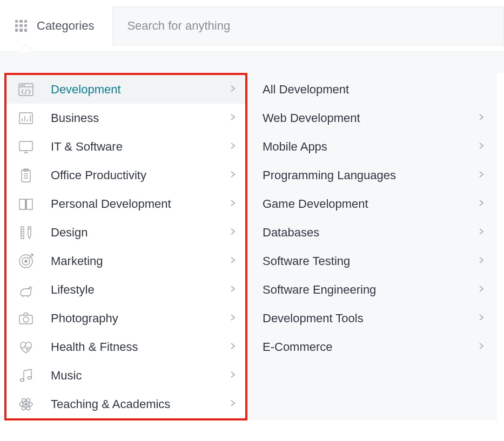 The height and width of the screenshot is (441, 504). Describe the element at coordinates (140, 376) in the screenshot. I see `category-label: Music` at that location.